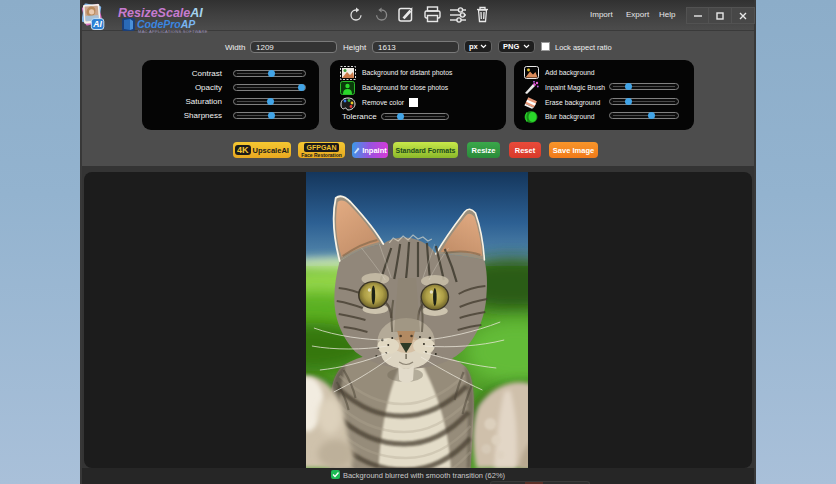 The image size is (836, 484). Describe the element at coordinates (97, 24) in the screenshot. I see `svg-text: AI` at that location.